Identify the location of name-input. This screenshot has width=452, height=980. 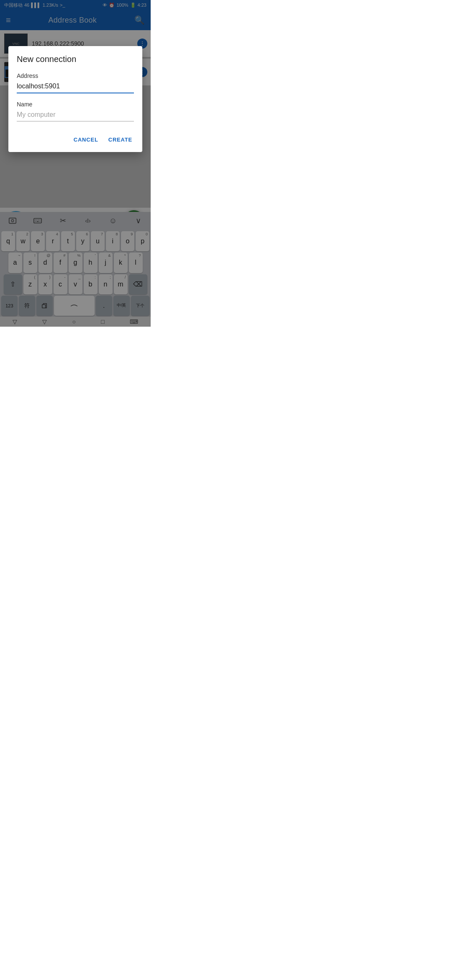
(75, 116).